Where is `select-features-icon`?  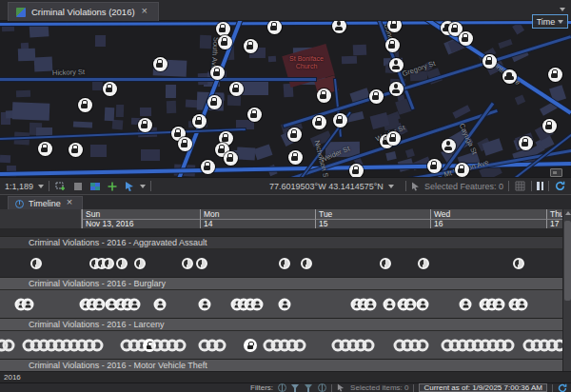
select-features-icon is located at coordinates (61, 186).